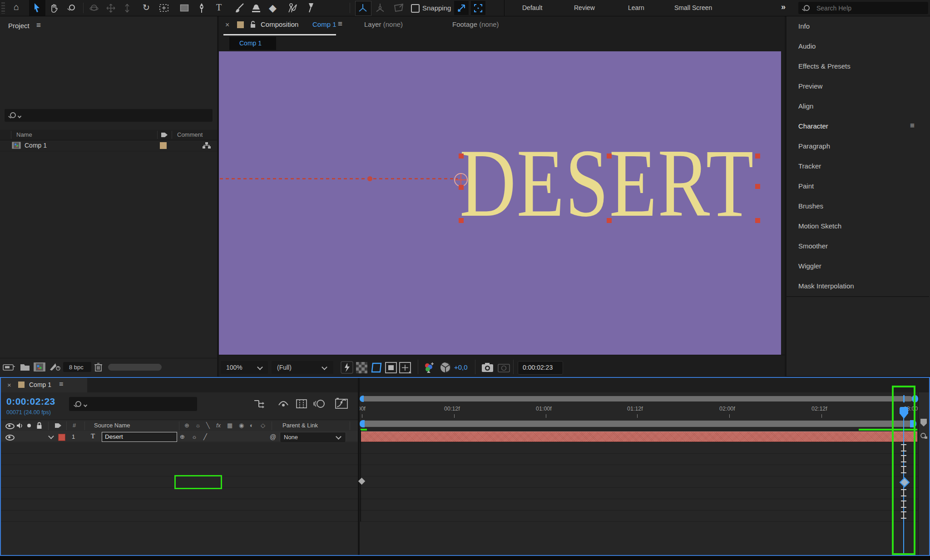  What do you see at coordinates (858, 87) in the screenshot?
I see `sidebar-item-preview: Preview` at bounding box center [858, 87].